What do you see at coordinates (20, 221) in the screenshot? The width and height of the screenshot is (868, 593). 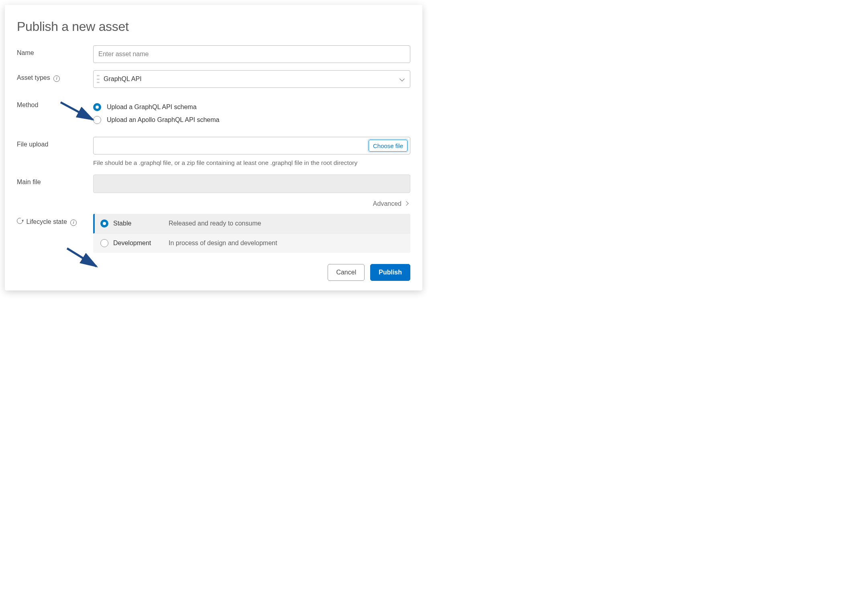 I see `lifecycle-icon` at bounding box center [20, 221].